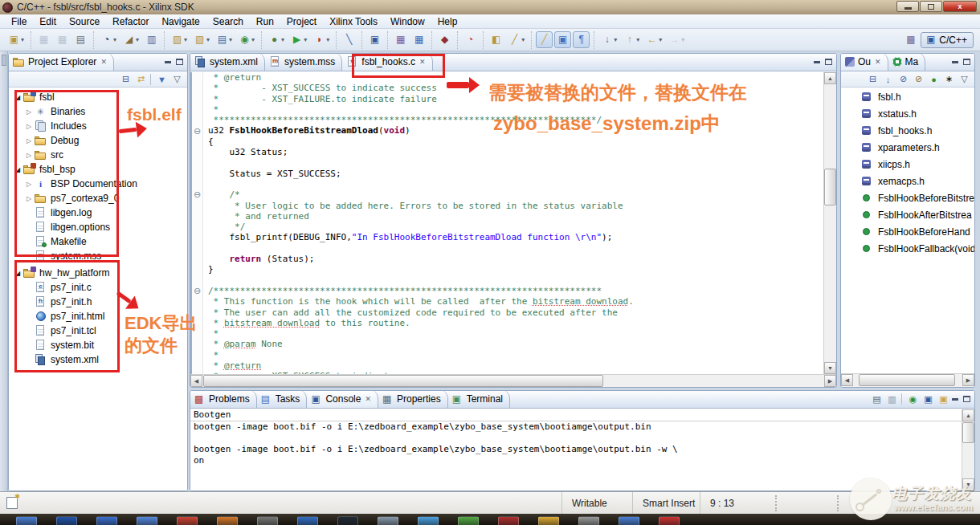 The image size is (980, 525). I want to click on show-whitespace-button: ¶, so click(582, 40).